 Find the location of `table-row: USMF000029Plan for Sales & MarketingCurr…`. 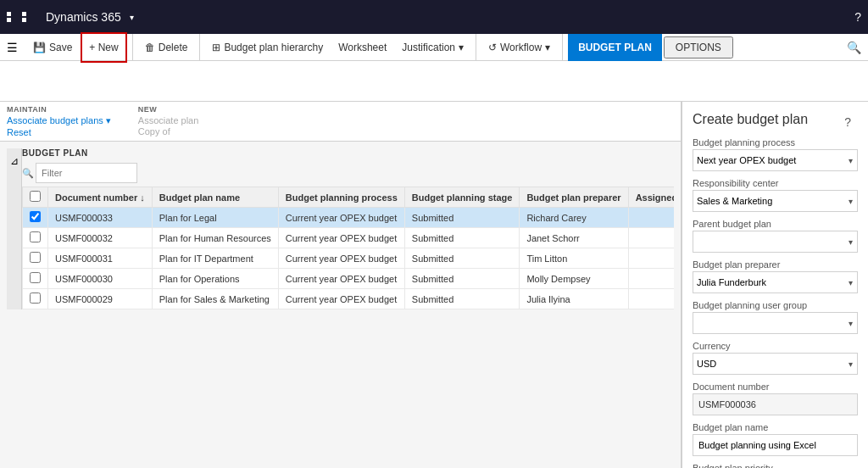

table-row: USMF000029Plan for Sales & MarketingCurr… is located at coordinates (349, 299).